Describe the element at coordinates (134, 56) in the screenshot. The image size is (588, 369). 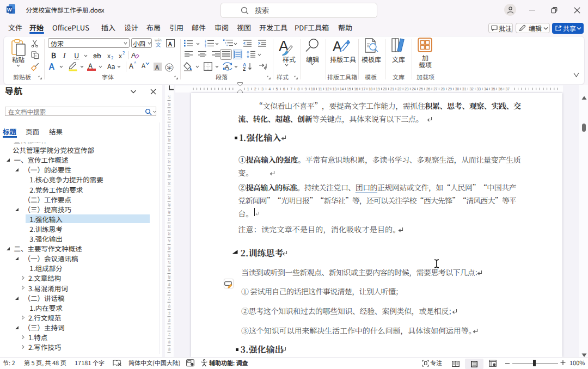
I see `svg-text: A` at that location.